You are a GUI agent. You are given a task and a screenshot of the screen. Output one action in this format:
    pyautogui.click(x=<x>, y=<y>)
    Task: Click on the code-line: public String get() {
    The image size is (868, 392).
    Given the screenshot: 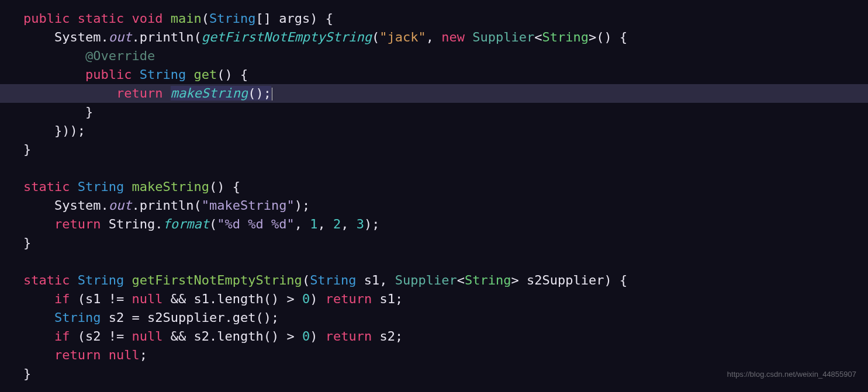 What is the action you would take?
    pyautogui.click(x=445, y=75)
    